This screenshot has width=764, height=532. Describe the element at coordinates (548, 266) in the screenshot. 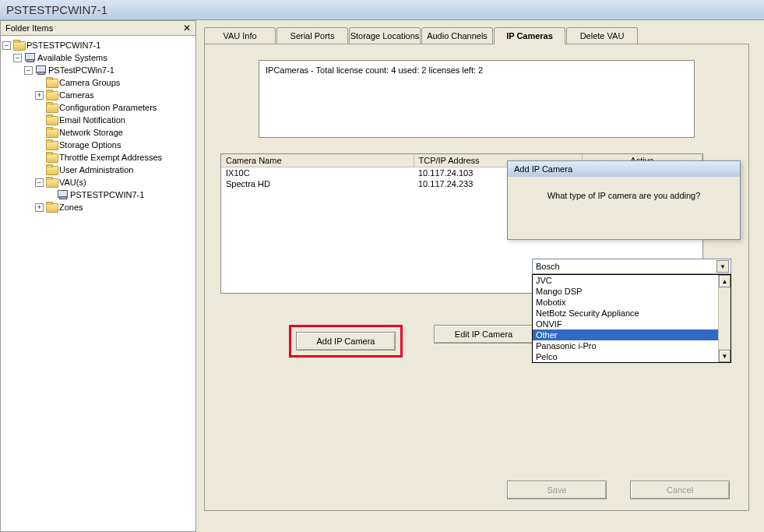

I see `combo-selected: Bosch` at that location.